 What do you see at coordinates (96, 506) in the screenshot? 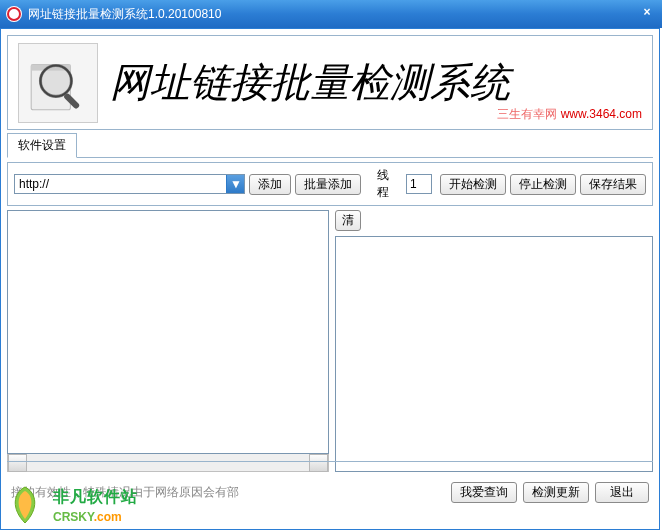
I see `watermark-text: 非凡软件站 CRSKY.com` at bounding box center [96, 506].